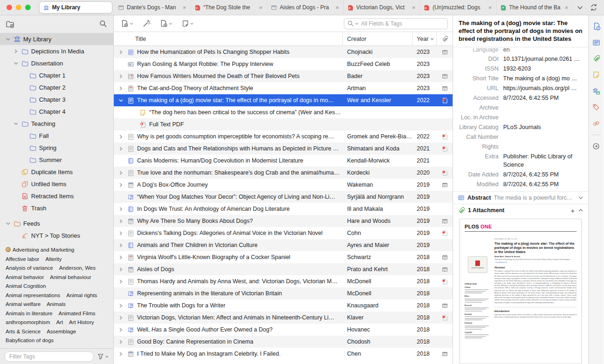 The height and width of the screenshot is (364, 604). I want to click on sync-icon, so click(594, 7).